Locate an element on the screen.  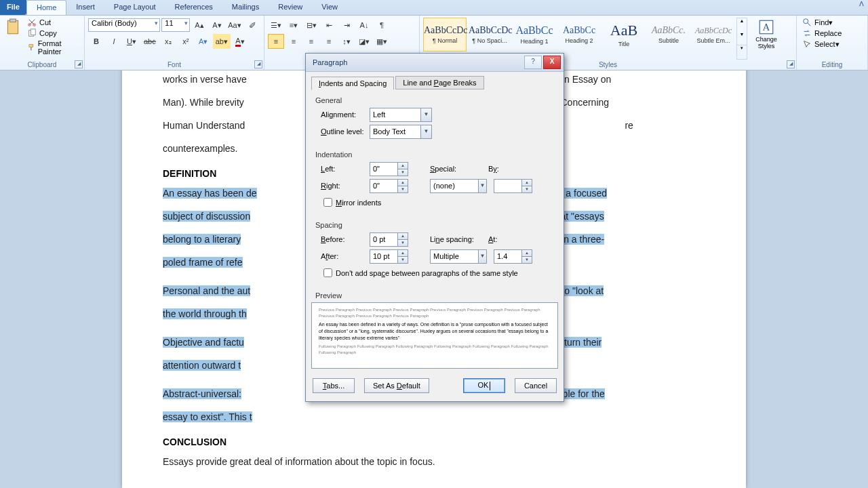
sort-button: A↓ is located at coordinates (364, 25).